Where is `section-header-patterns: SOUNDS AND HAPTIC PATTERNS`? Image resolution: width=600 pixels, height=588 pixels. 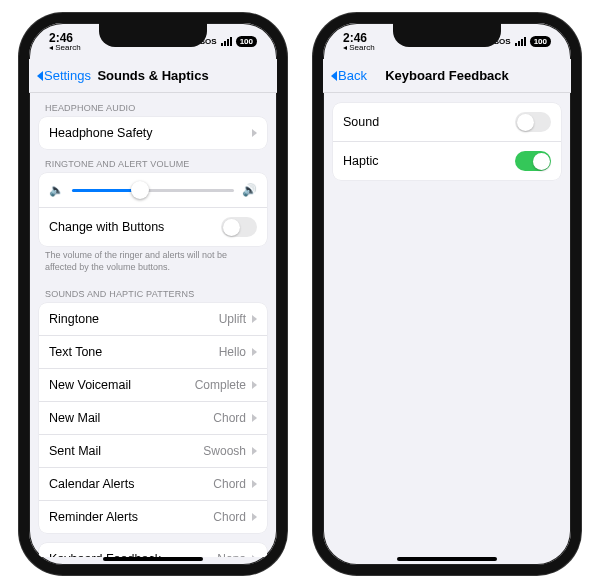
section-header-patterns: SOUNDS AND HAPTIC PATTERNS is located at coordinates (153, 291).